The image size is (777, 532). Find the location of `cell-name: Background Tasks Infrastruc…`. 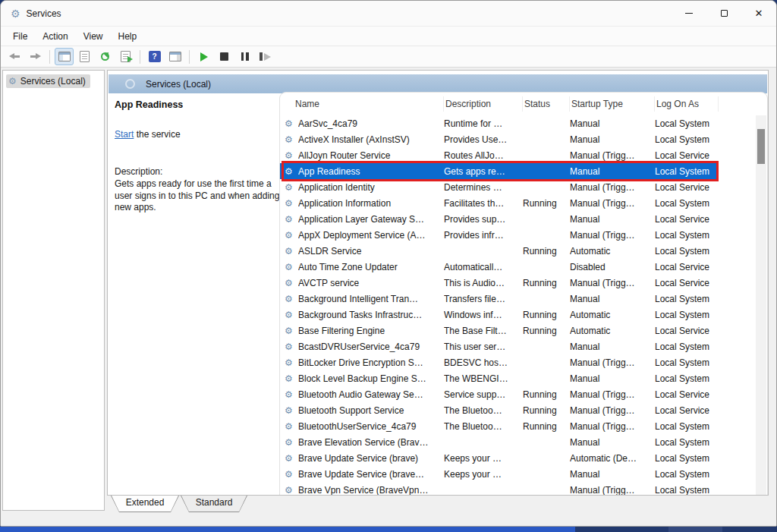

cell-name: Background Tasks Infrastruc… is located at coordinates (371, 315).